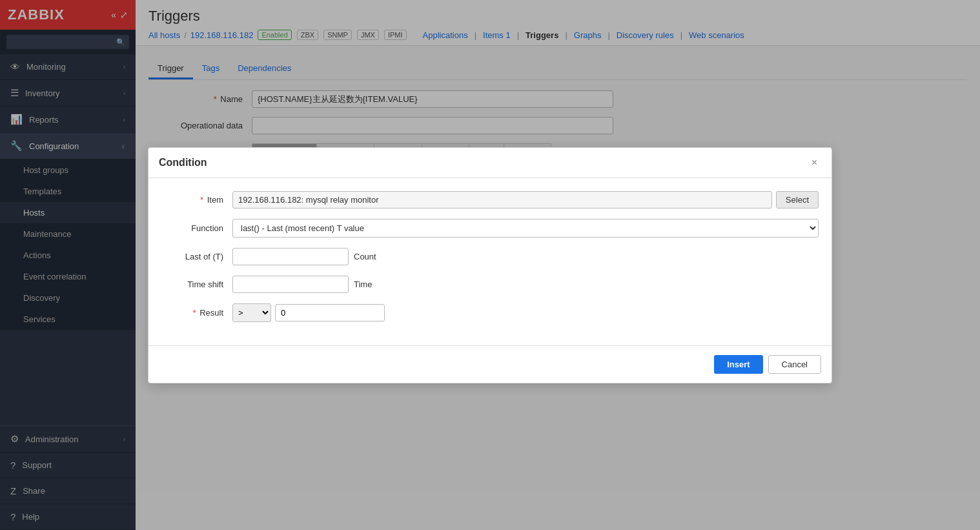  I want to click on function-select: last() - Last (most recent) T value, so click(526, 229).